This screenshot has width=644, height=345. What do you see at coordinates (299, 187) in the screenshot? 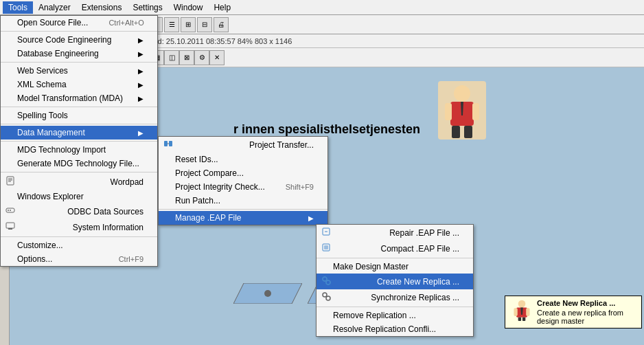
I see `integrity-shortcut: Shift+F9` at bounding box center [299, 187].